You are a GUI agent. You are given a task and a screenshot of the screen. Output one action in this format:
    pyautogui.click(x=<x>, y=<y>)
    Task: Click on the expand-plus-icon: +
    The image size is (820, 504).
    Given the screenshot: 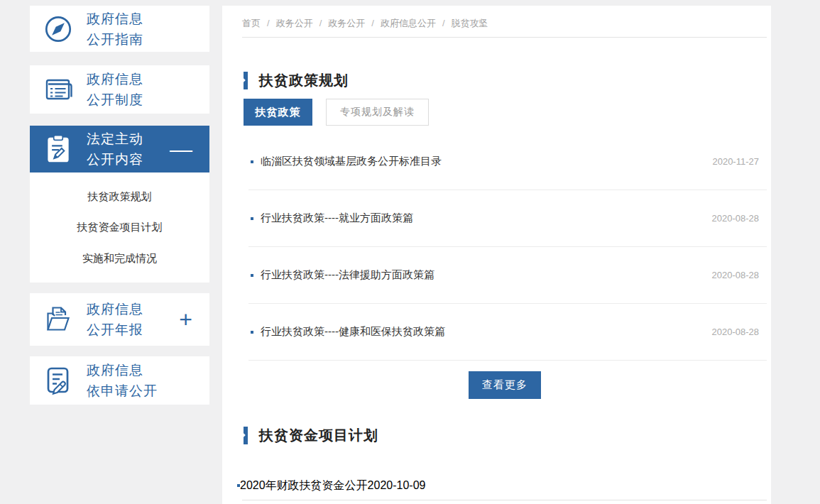 What is the action you would take?
    pyautogui.click(x=186, y=319)
    